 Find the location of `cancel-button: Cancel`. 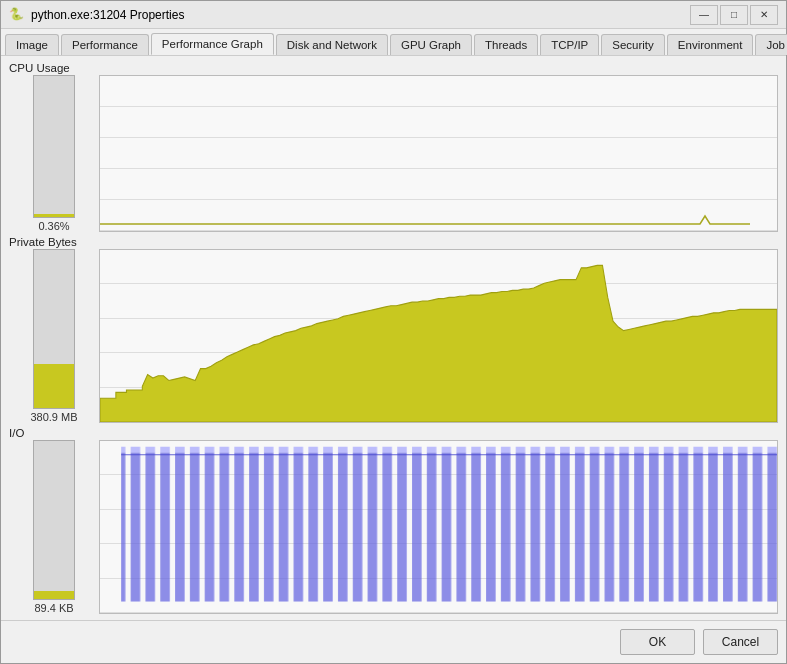

cancel-button: Cancel is located at coordinates (740, 642).